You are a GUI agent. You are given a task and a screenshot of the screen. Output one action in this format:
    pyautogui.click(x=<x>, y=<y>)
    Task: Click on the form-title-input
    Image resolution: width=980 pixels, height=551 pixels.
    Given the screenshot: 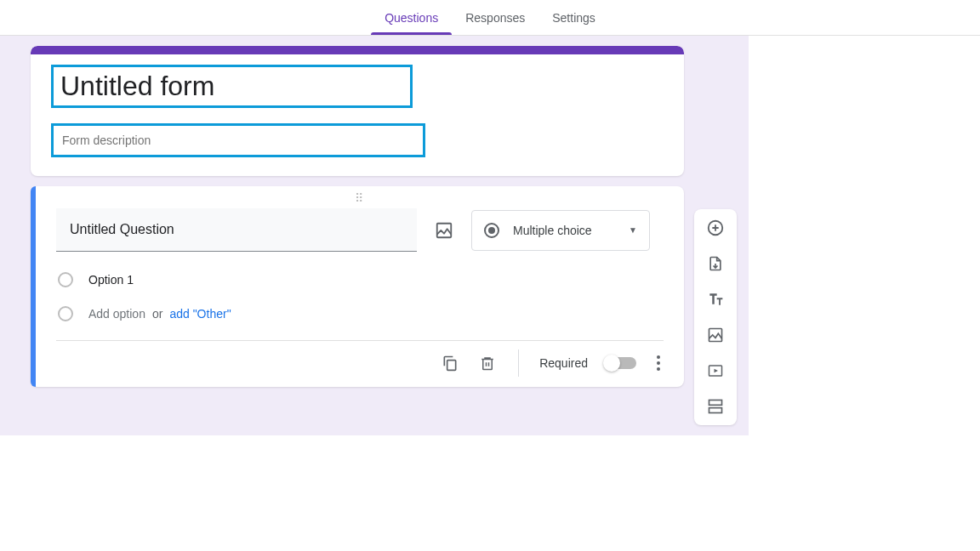 What is the action you would take?
    pyautogui.click(x=231, y=87)
    